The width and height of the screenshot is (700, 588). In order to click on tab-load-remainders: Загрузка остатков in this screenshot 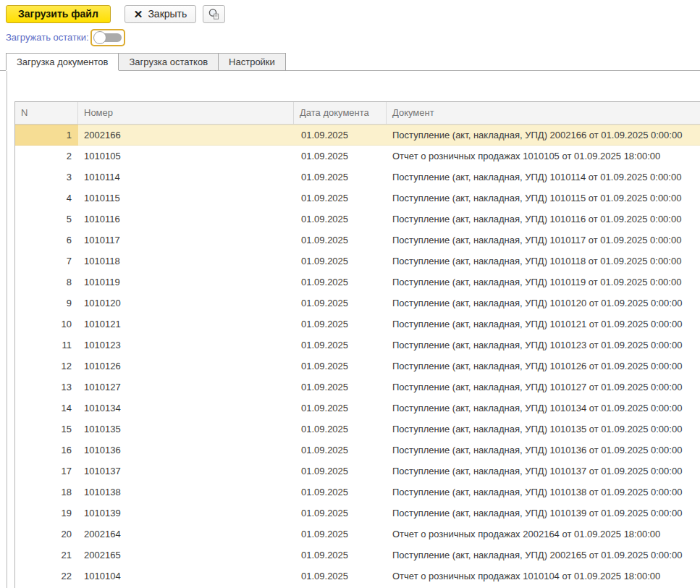, I will do `click(168, 62)`.